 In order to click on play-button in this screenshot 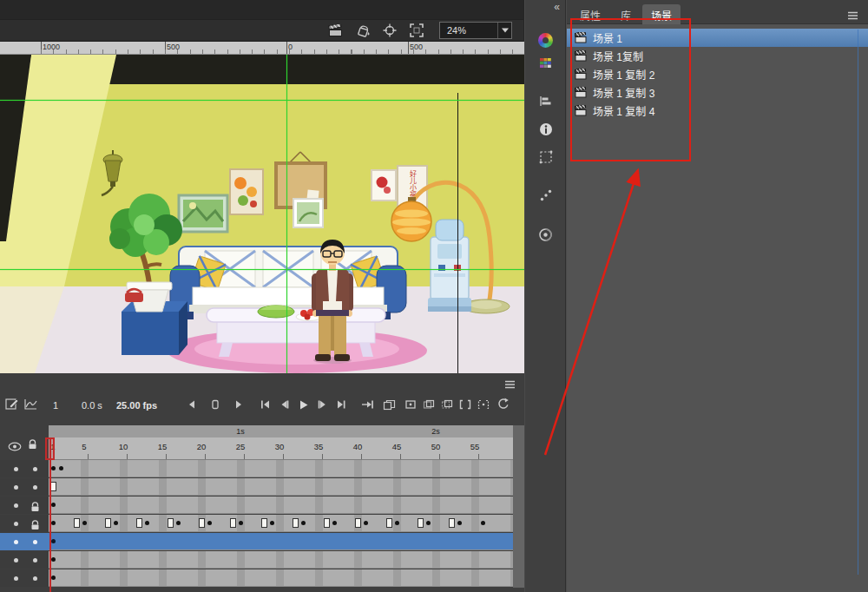, I will do `click(303, 405)`.